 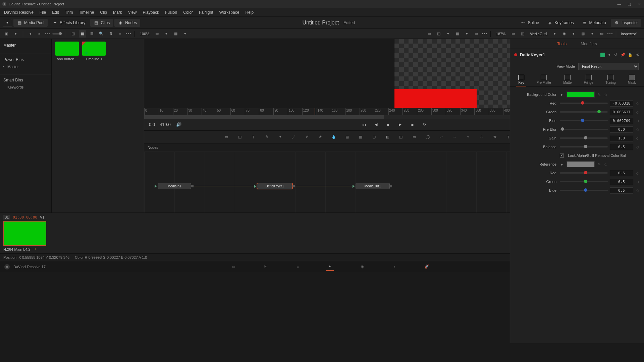 I want to click on bspline-mask-icon: ⌢, so click(x=454, y=137).